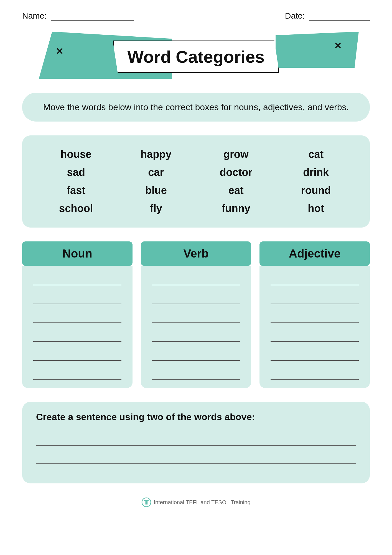 The height and width of the screenshot is (555, 392). What do you see at coordinates (196, 57) in the screenshot?
I see `title-box: Word Categories` at bounding box center [196, 57].